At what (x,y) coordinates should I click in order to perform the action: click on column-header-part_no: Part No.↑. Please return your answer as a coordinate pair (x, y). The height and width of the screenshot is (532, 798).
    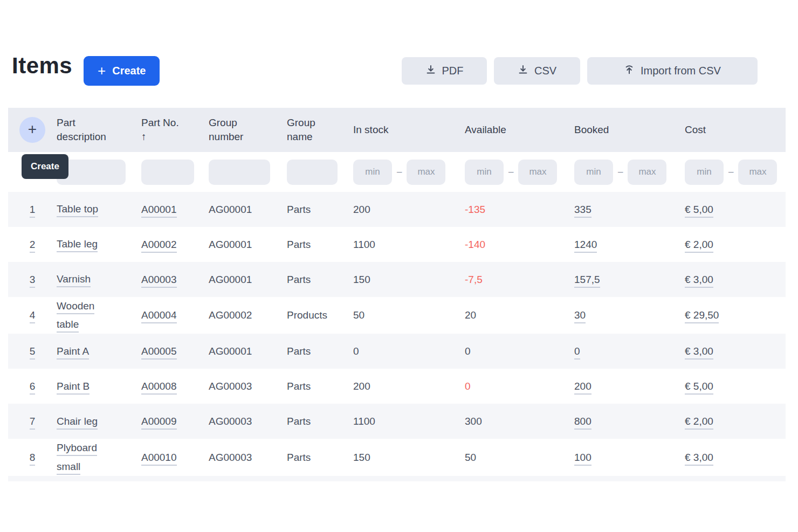
    Looking at the image, I should click on (175, 129).